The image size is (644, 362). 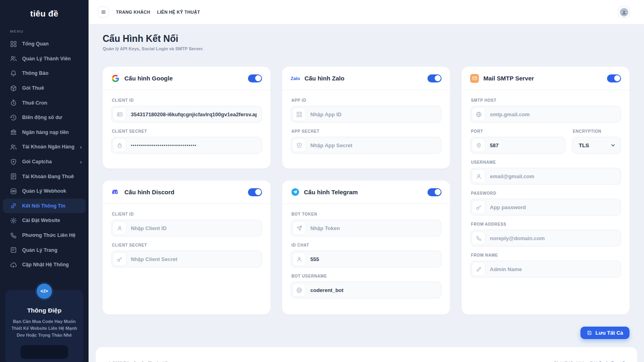 I want to click on field-label: SMTP HOST, so click(x=546, y=101).